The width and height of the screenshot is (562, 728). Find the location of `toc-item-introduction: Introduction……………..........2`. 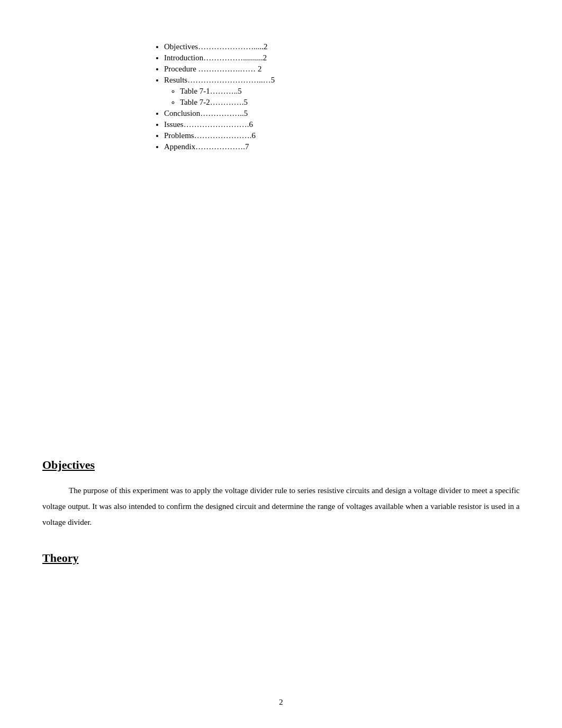

toc-item-introduction: Introduction……………..........2 is located at coordinates (342, 58).